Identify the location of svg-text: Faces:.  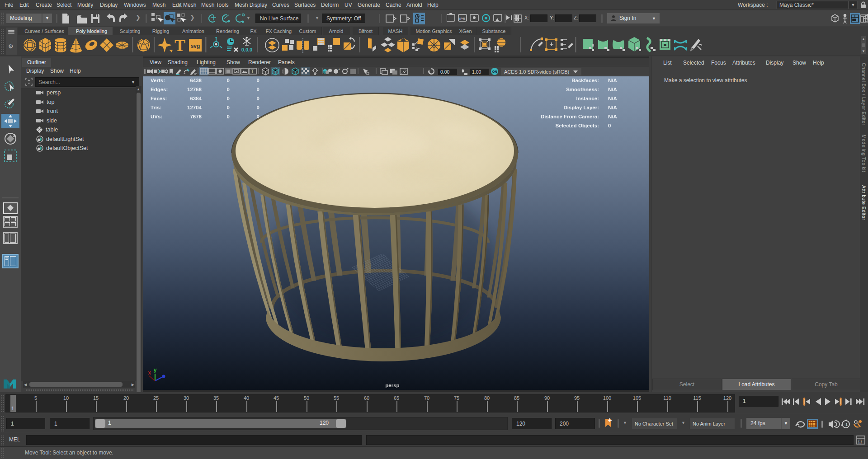
(159, 98).